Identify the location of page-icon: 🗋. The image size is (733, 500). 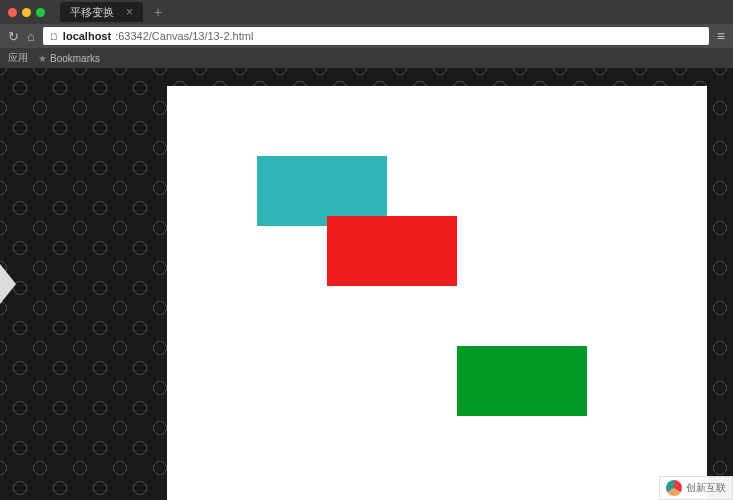
(54, 36).